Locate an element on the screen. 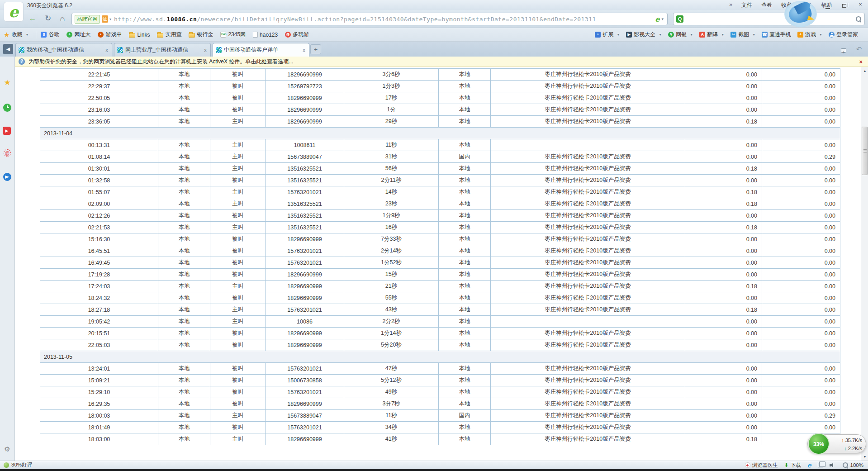  address-bar: 品牌官网 证 ▾ http://www.sd.10086.cn/newecare… is located at coordinates (370, 19).